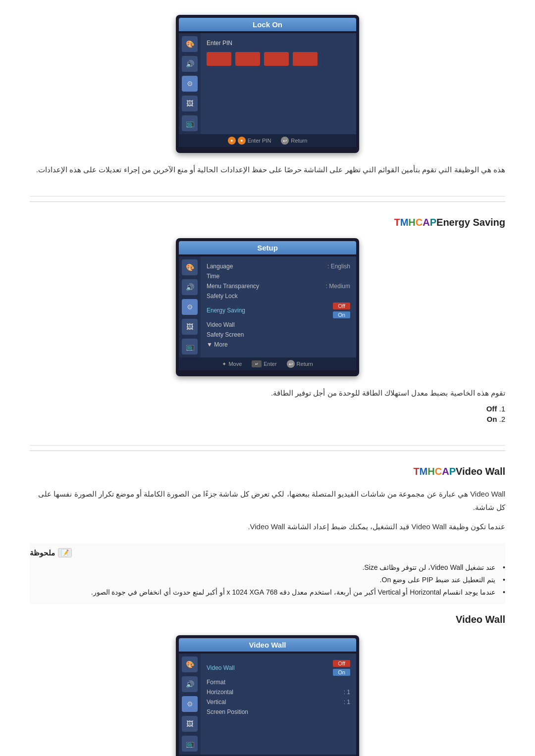  What do you see at coordinates (257, 364) in the screenshot?
I see `enter-icon: ↵` at bounding box center [257, 364].